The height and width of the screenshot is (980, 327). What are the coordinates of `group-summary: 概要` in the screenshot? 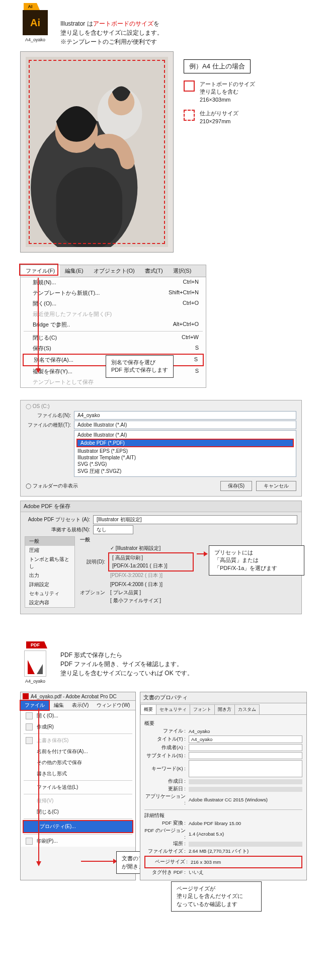 It's located at (223, 723).